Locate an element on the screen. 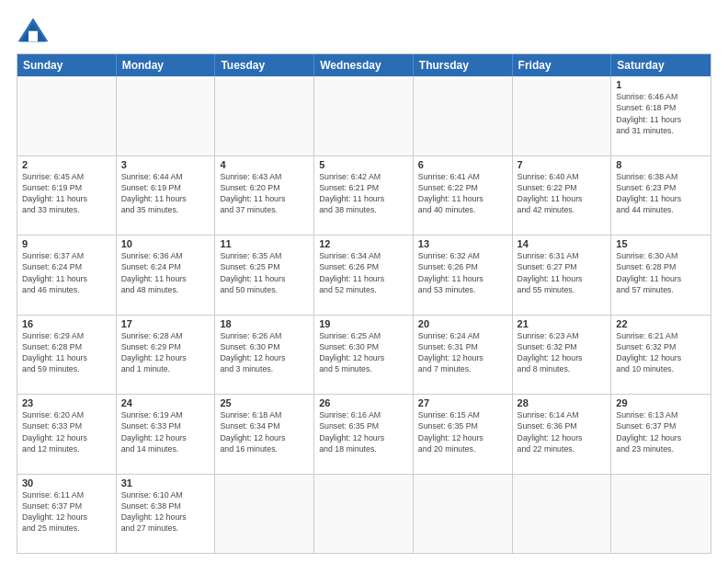  day-number: 14 is located at coordinates (563, 244).